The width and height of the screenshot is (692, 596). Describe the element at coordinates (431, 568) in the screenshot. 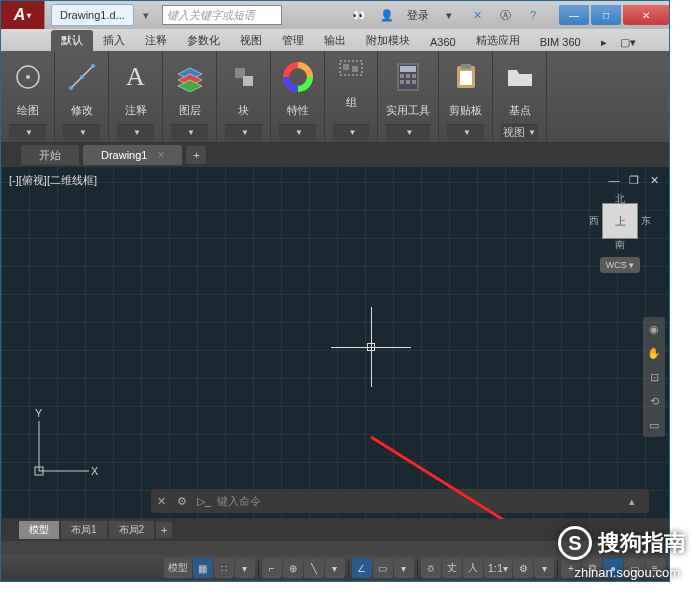

I see `status-dynucs-icon: ⛭` at that location.